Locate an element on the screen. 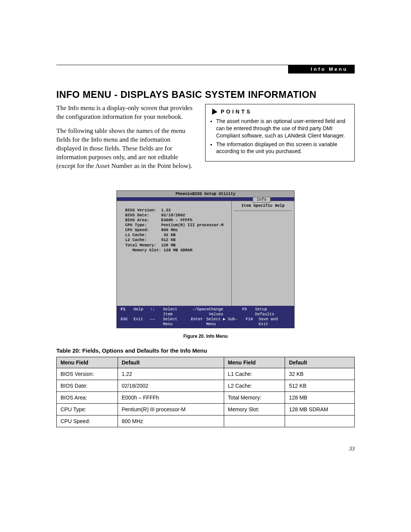 Image resolution: width=411 pixels, height=532 pixels. bios-key-updown: ↑↓ is located at coordinates (156, 312).